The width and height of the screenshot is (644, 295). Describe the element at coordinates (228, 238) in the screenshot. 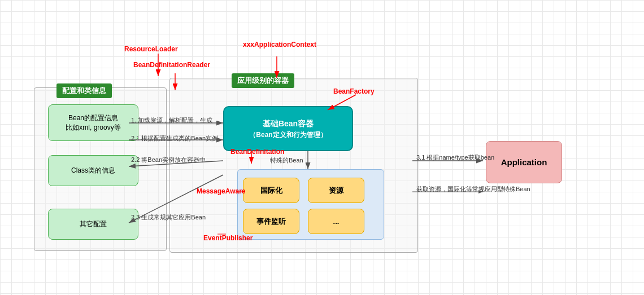

I see `event-publisher-label: EventPublisher` at that location.